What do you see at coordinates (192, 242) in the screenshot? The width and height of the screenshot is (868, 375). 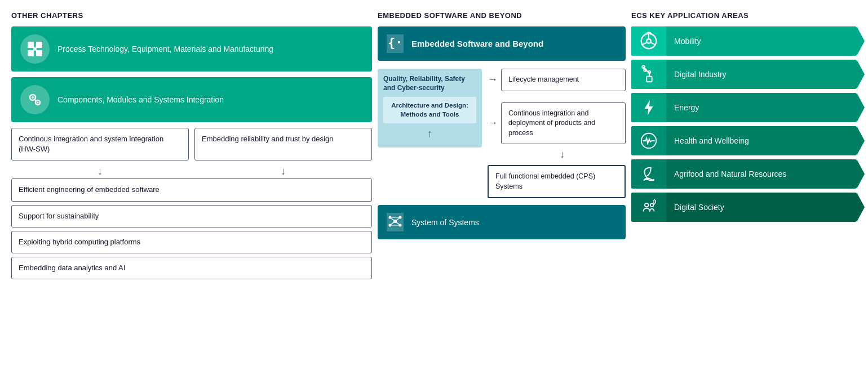 I see `exploiting-hybrid-box: Exploiting hybrid computing platforms` at bounding box center [192, 242].